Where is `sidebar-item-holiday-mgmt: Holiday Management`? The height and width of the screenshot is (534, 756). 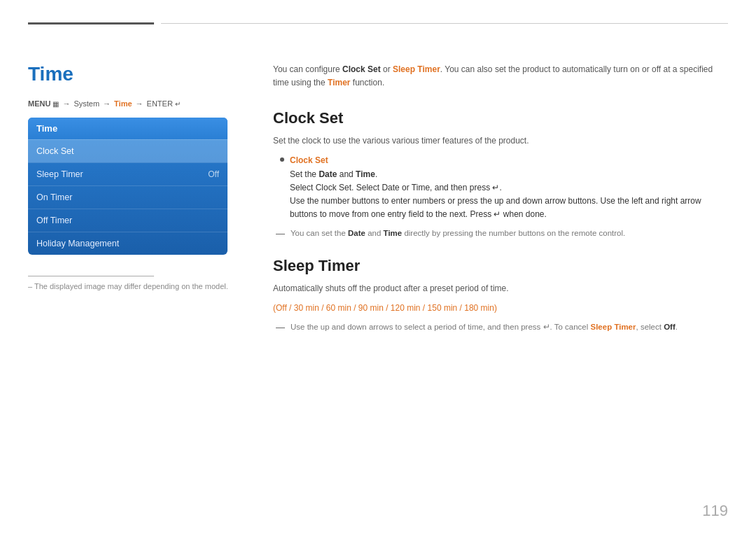 sidebar-item-holiday-mgmt: Holiday Management is located at coordinates (127, 244).